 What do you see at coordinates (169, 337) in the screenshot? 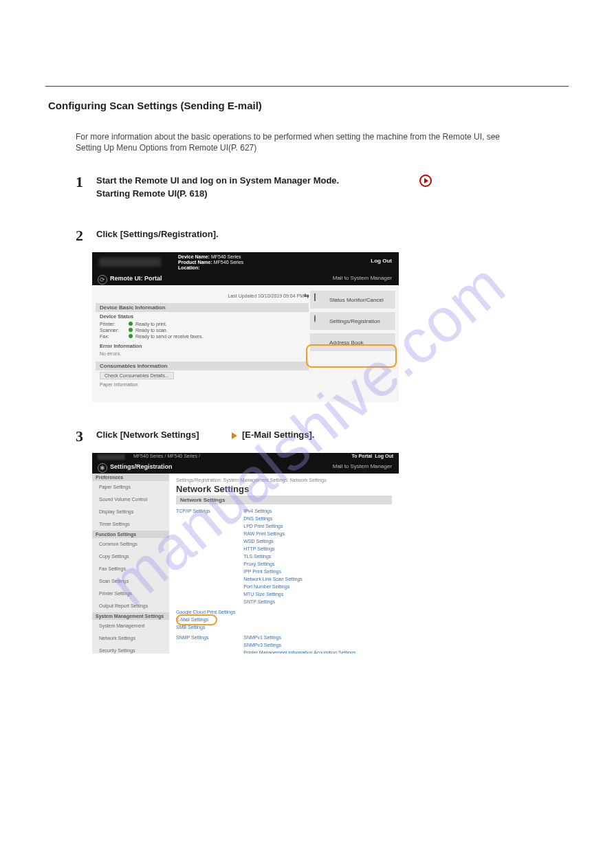
I see `fax-status: Ready to send or receive faxes.` at bounding box center [169, 337].